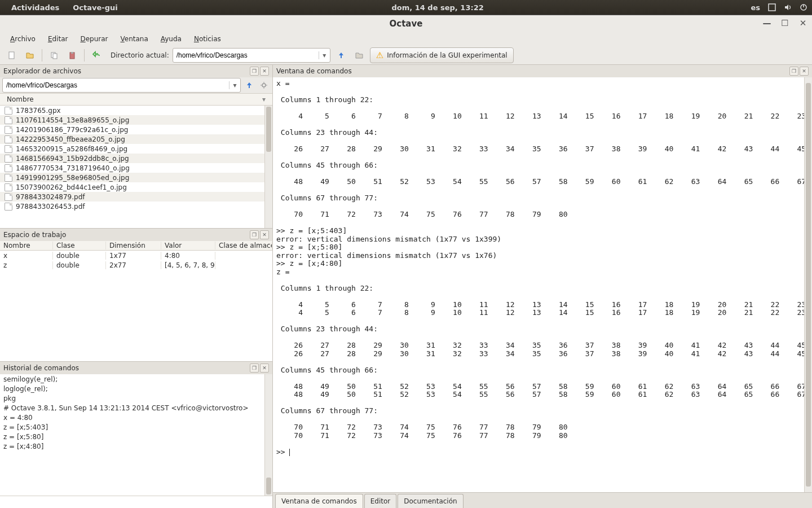 The width and height of the screenshot is (812, 508). What do you see at coordinates (23, 39) in the screenshot?
I see `menu-archivo: Archivo` at bounding box center [23, 39].